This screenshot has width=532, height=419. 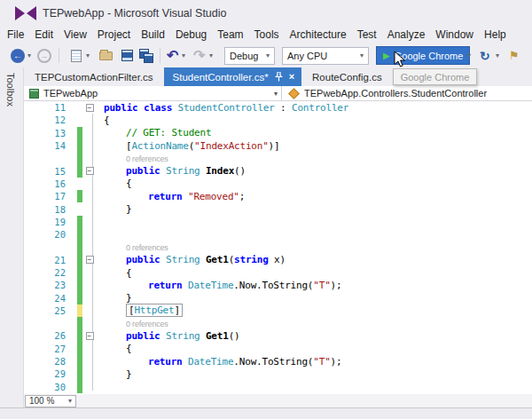 I want to click on toolbox-tab: Toolbox, so click(x=11, y=90).